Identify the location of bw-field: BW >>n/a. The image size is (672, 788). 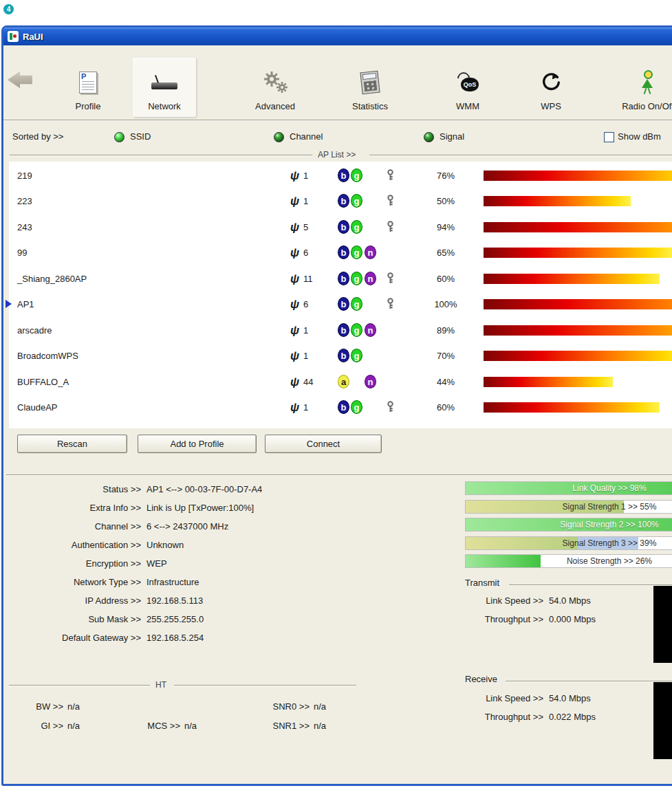
(50, 707).